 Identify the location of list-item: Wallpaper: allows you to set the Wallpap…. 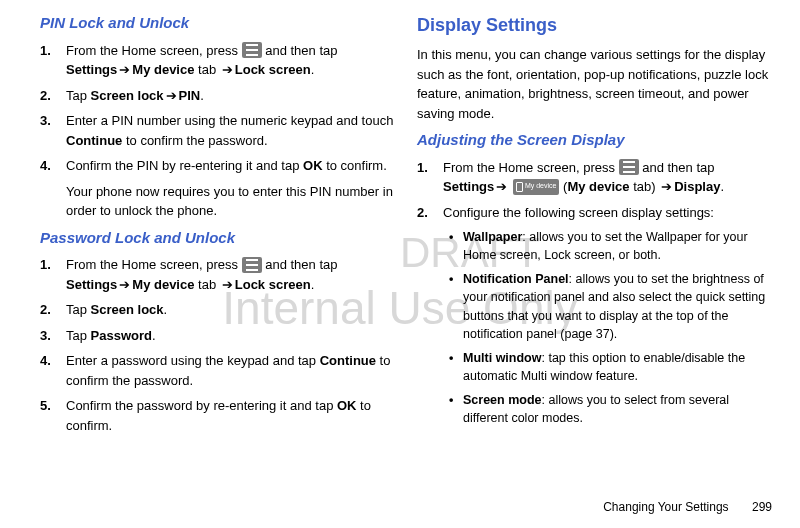
(608, 246).